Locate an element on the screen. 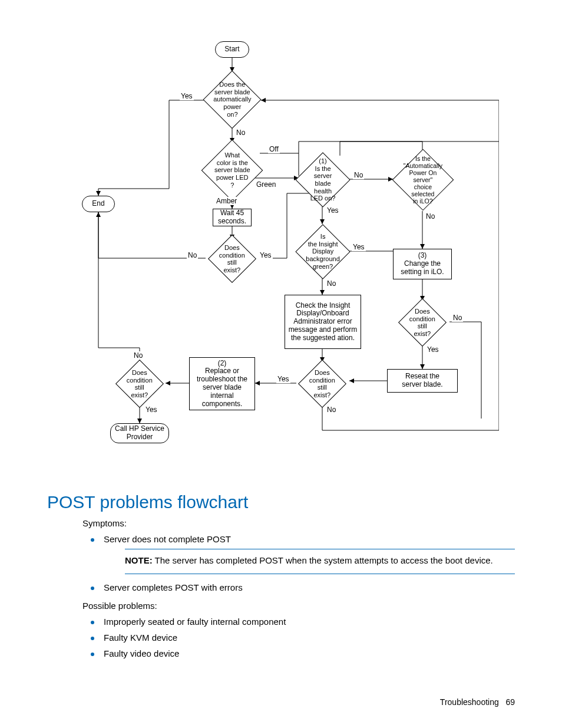 The image size is (562, 728). section-heading: POST problems flowchart is located at coordinates (281, 502).